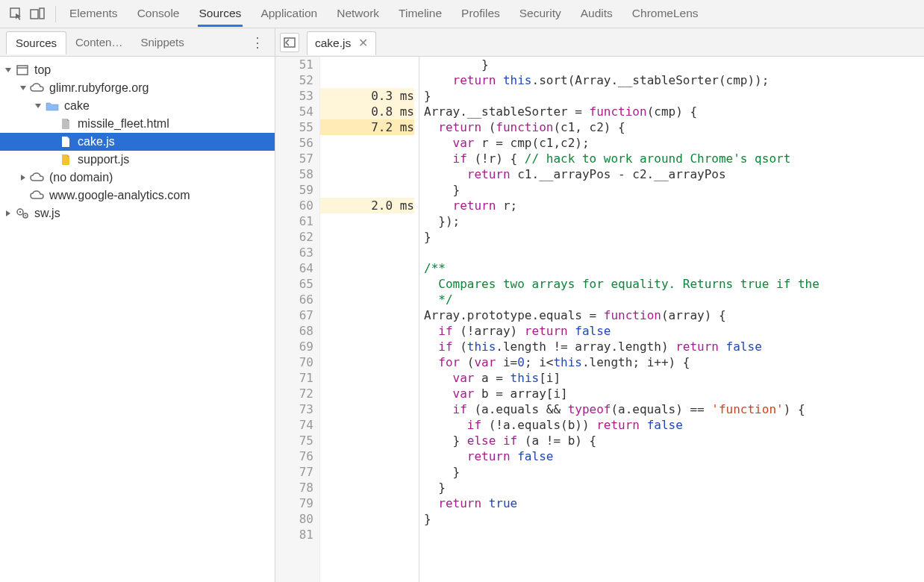  Describe the element at coordinates (137, 70) in the screenshot. I see `tree-top: top` at that location.